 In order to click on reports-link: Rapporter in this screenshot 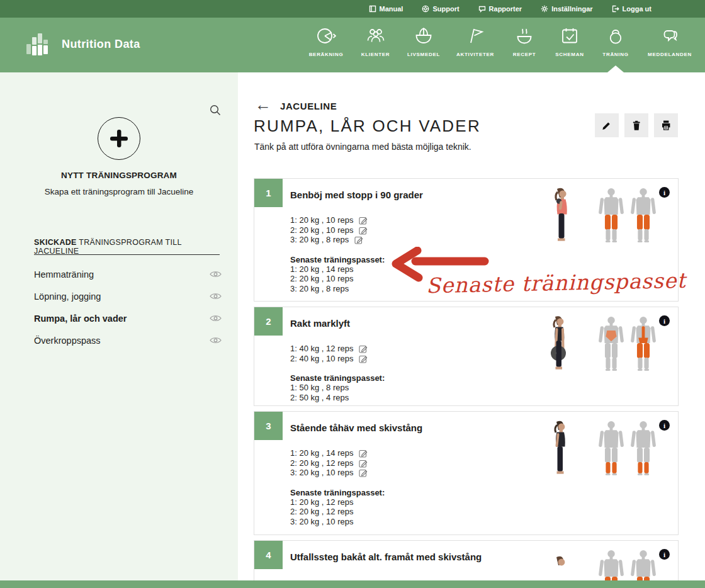, I will do `click(500, 9)`.